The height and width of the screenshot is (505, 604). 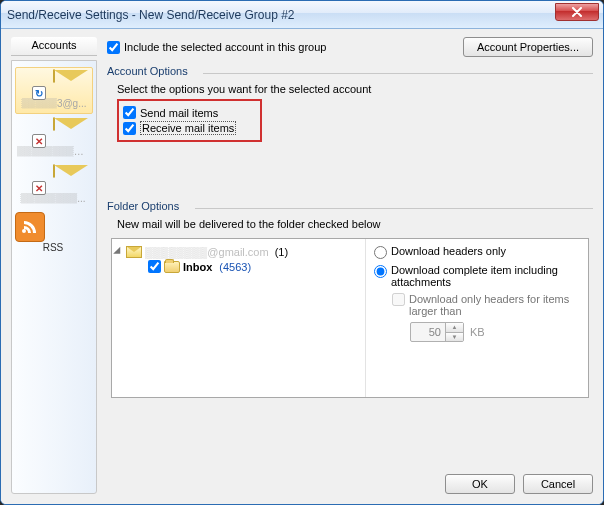 I want to click on download-complete-label: Download complete item including attachm…, so click(x=486, y=276).